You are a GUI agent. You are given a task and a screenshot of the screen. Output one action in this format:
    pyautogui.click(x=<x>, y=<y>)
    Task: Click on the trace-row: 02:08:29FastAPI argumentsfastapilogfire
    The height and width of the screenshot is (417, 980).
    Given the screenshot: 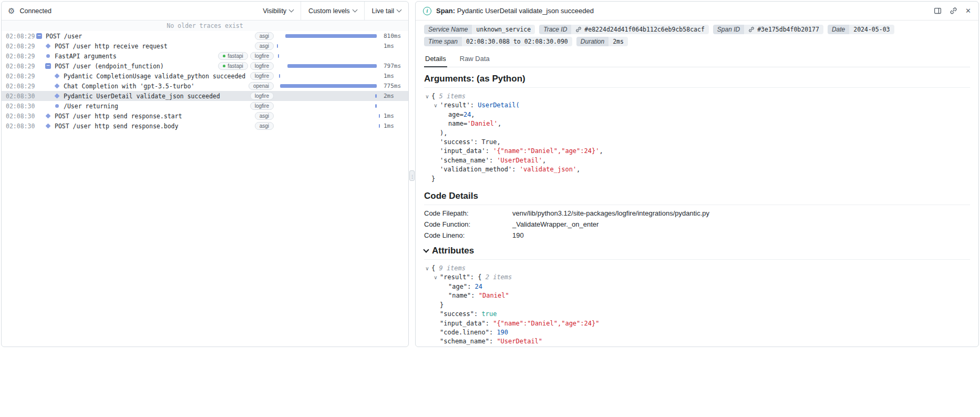 What is the action you would take?
    pyautogui.click(x=205, y=56)
    